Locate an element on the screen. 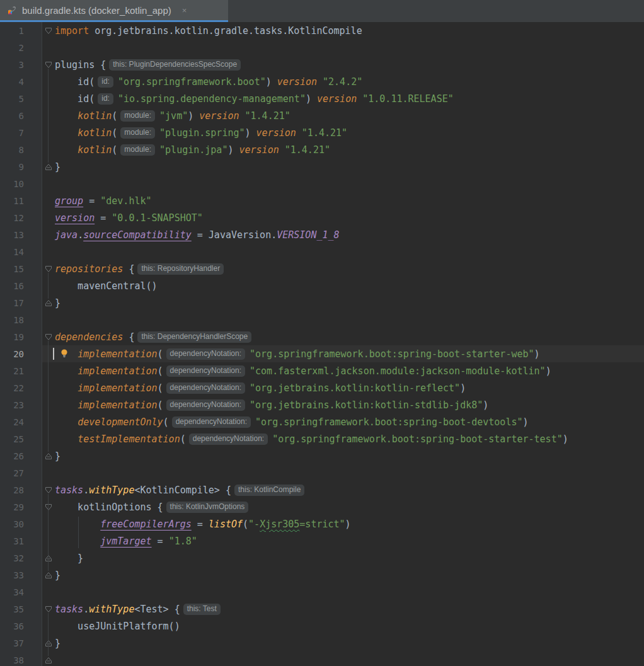  code-line-15: 15repositories {this: RepositoryHandler is located at coordinates (322, 268).